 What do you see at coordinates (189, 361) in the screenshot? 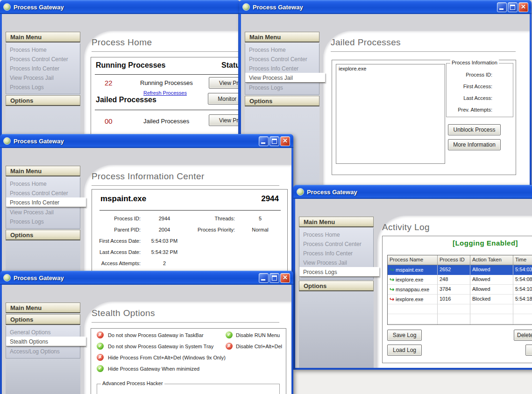
I see `stealth-options-box: Do not show Process Gateway in TaskBar D…` at bounding box center [189, 361].